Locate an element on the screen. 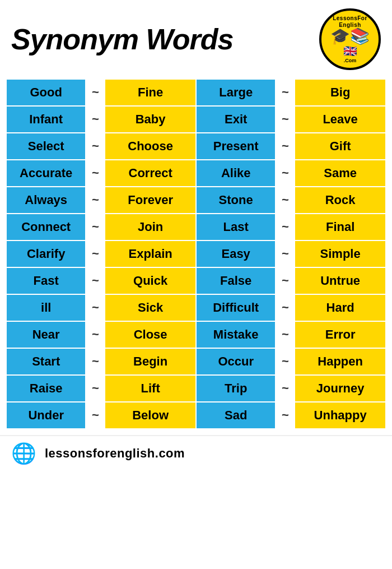  right-syn: Rock is located at coordinates (340, 200).